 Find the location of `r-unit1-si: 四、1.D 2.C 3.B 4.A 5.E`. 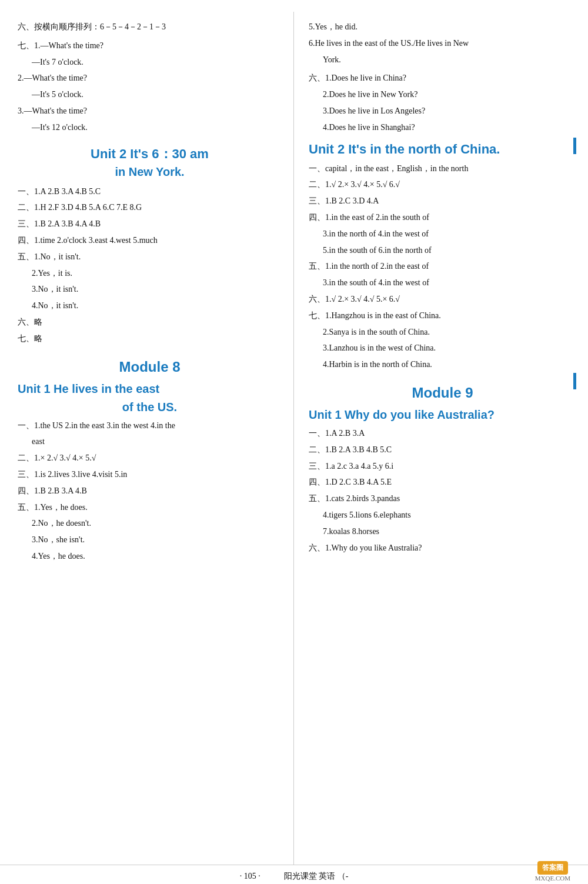

r-unit1-si: 四、1.D 2.C 3.B 4.A 5.E is located at coordinates (442, 482).